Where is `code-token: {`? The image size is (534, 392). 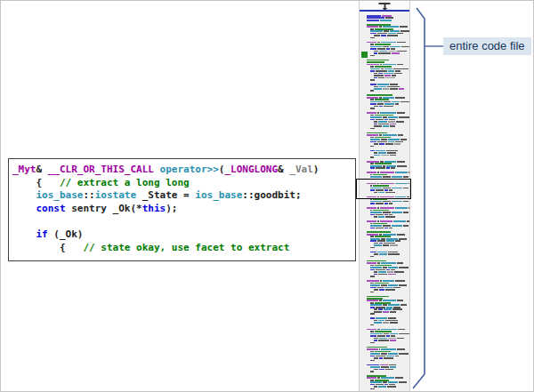
code-token: { is located at coordinates (36, 183).